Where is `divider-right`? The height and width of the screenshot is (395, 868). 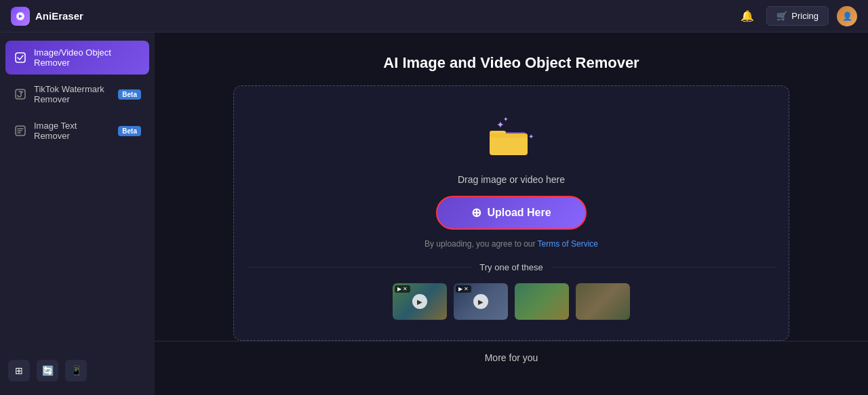 divider-right is located at coordinates (663, 267).